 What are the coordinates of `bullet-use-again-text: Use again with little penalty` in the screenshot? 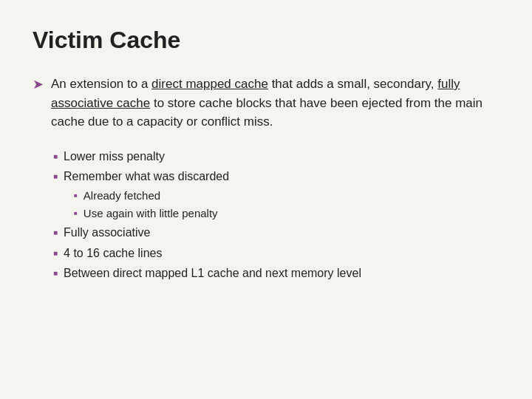 It's located at (151, 214).